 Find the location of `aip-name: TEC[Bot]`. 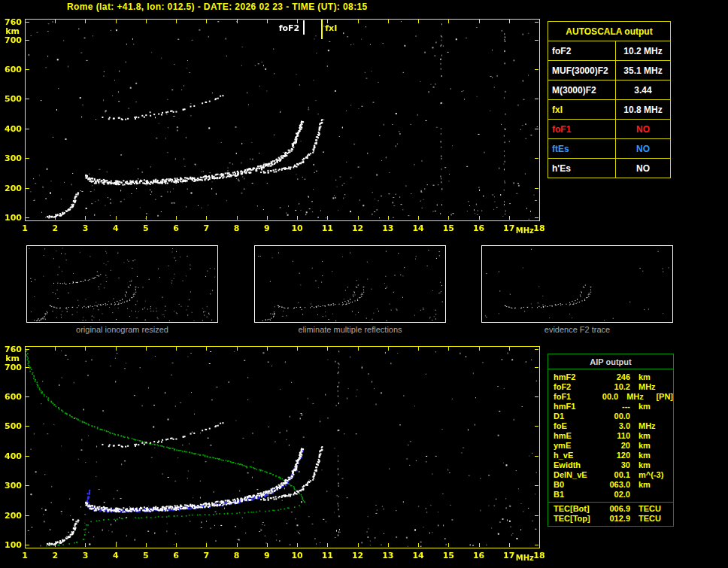

aip-name: TEC[Bot] is located at coordinates (575, 509).